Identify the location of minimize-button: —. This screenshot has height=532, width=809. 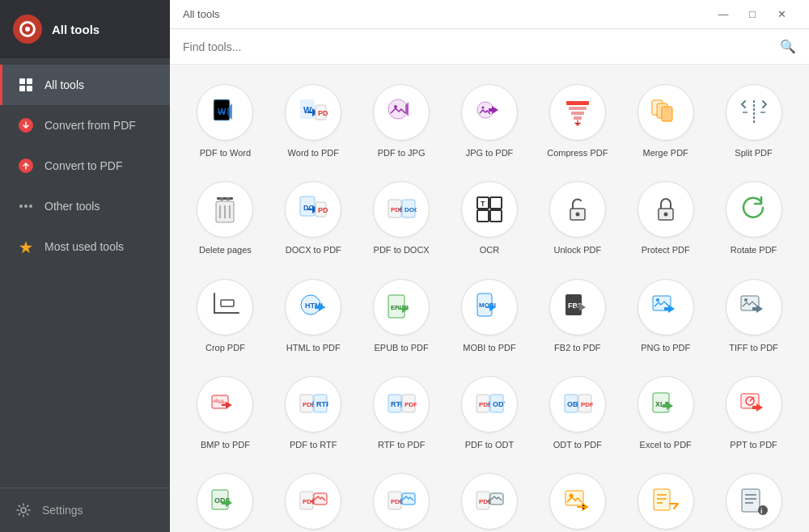
(723, 15).